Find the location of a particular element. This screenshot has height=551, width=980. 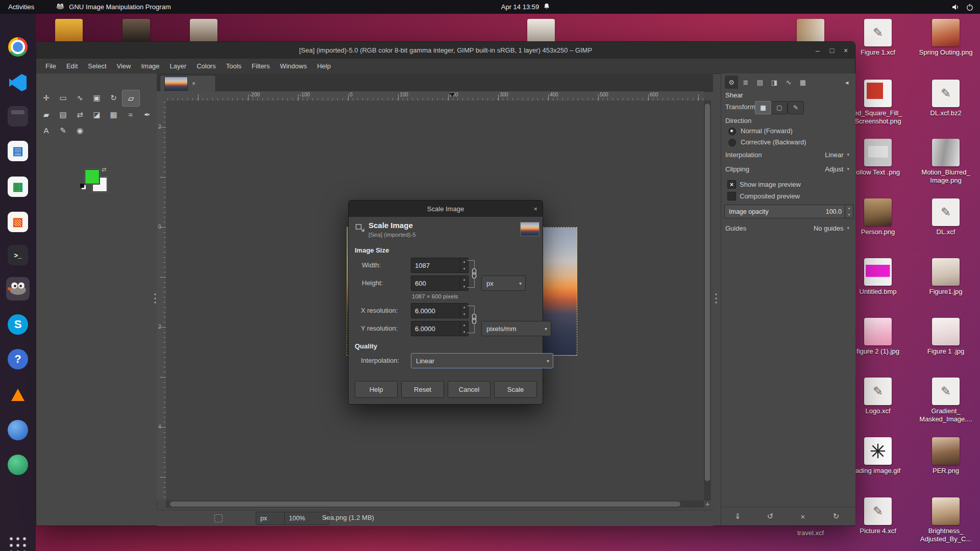

dock-item-vlc is located at coordinates (18, 395).